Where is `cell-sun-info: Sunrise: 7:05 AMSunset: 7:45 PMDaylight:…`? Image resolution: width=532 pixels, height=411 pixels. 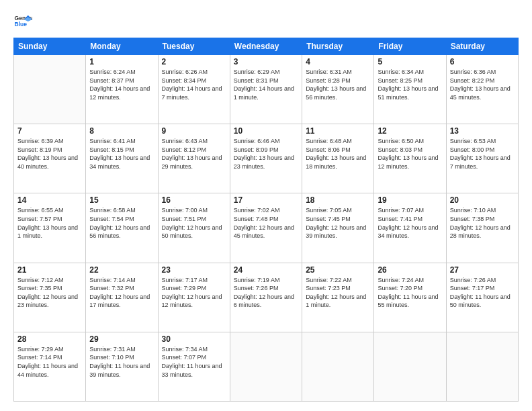 cell-sun-info: Sunrise: 7:05 AMSunset: 7:45 PMDaylight:… is located at coordinates (338, 223).